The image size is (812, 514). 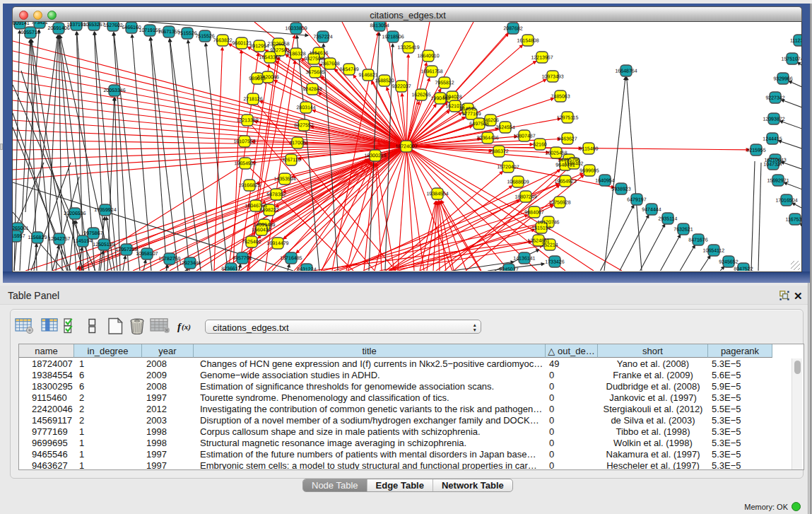 What do you see at coordinates (777, 181) in the screenshot?
I see `svg-text: 15692971` at bounding box center [777, 181].